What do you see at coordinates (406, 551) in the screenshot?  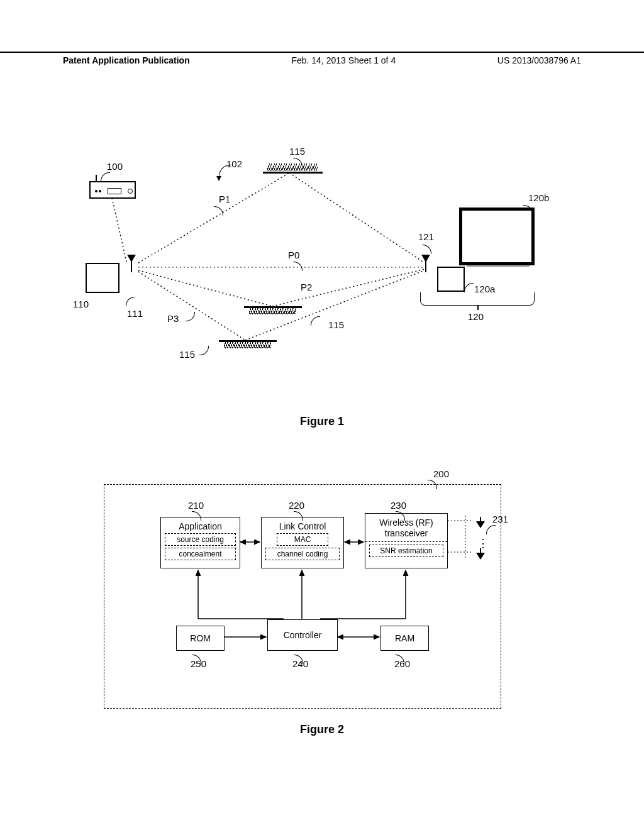 I see `snr-estimation-sub: SNR estimation` at bounding box center [406, 551].